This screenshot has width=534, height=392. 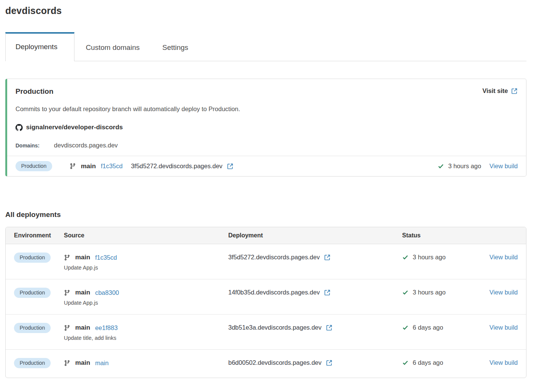 I want to click on table-header: Environment Source Deployment Status, so click(x=266, y=236).